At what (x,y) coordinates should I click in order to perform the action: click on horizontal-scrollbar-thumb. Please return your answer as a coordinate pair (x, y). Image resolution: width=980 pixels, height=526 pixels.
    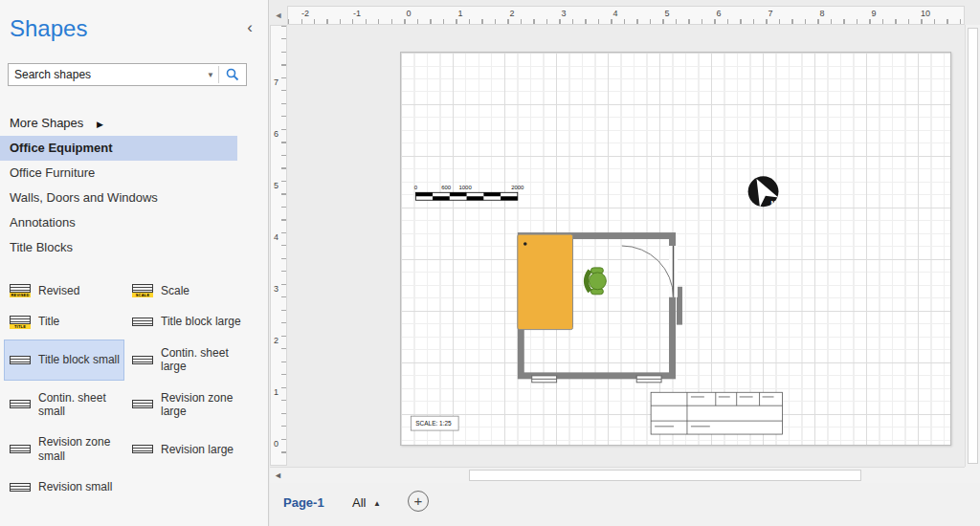
    Looking at the image, I should click on (665, 475).